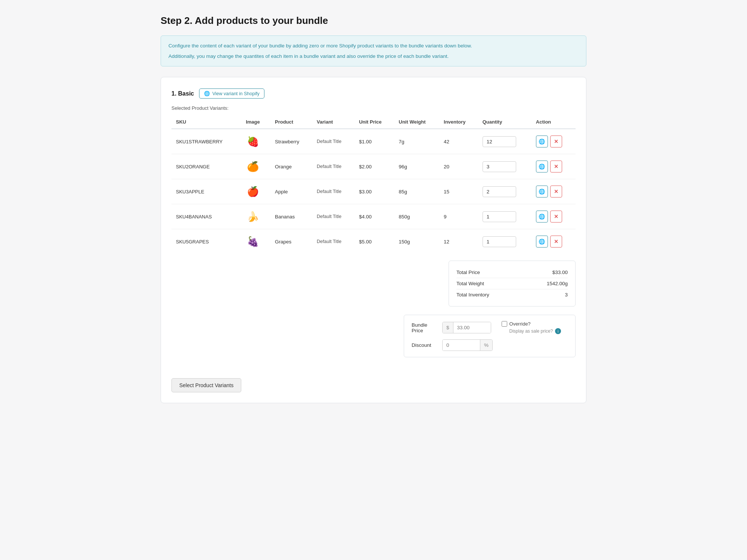 This screenshot has width=747, height=560. What do you see at coordinates (417, 242) in the screenshot?
I see `cell-unit-weight: 150g` at bounding box center [417, 242].